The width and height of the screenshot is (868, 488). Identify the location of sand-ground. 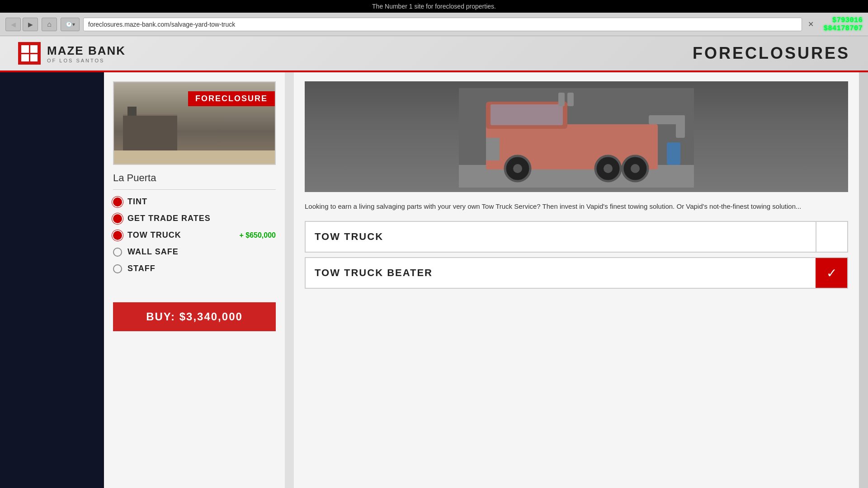
(194, 157).